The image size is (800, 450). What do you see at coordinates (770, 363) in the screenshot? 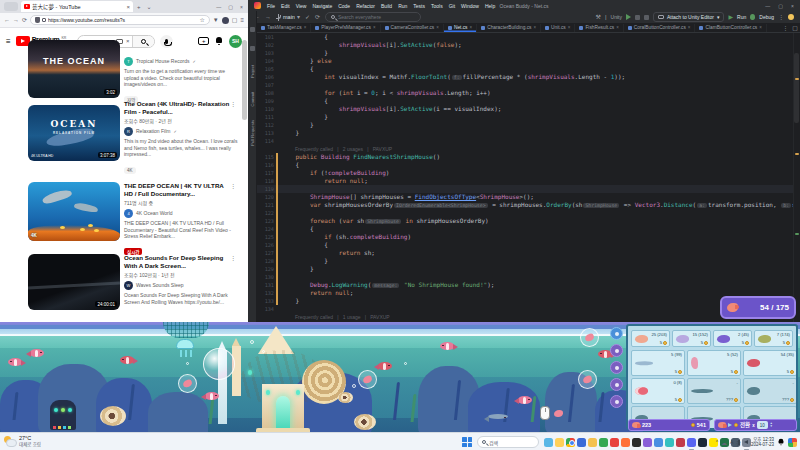
I see `fish-card: 54 (35)5` at bounding box center [770, 363].